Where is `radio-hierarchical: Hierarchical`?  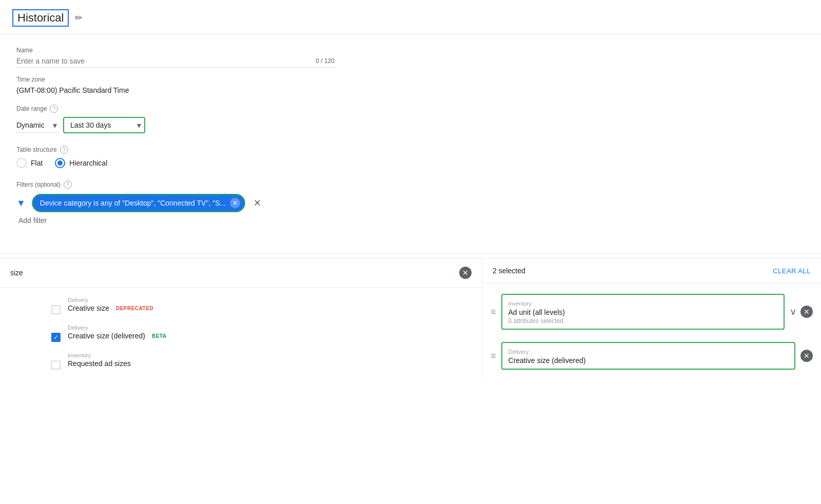
radio-hierarchical: Hierarchical is located at coordinates (81, 163).